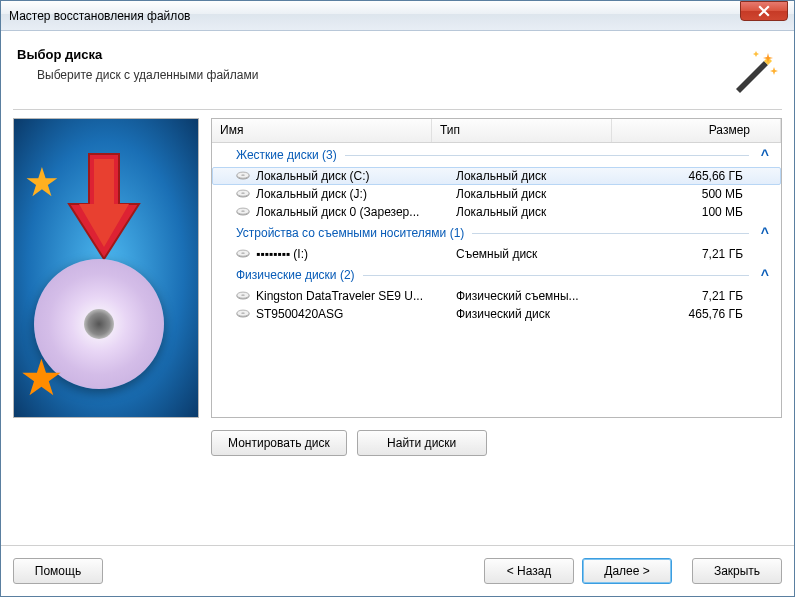 The image size is (795, 597). Describe the element at coordinates (704, 176) in the screenshot. I see `disk-size: 465,66 ГБ` at that location.